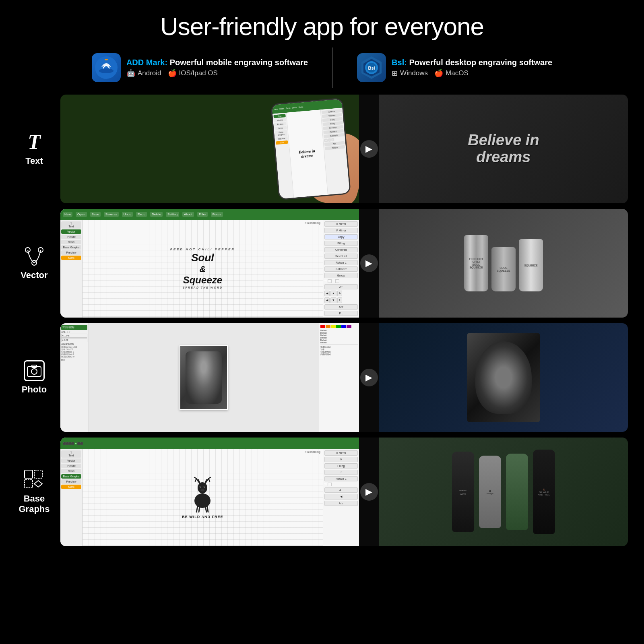  What do you see at coordinates (328, 326) in the screenshot?
I see `color-orange` at bounding box center [328, 326].